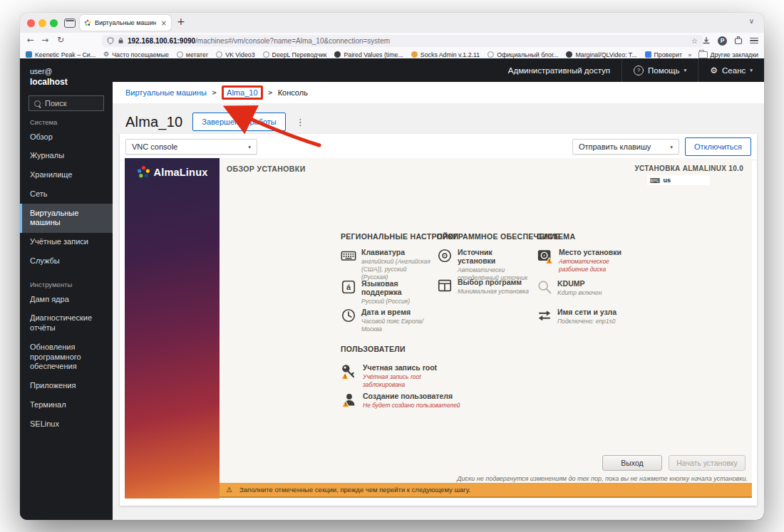 This screenshot has height=532, width=784. Describe the element at coordinates (349, 315) in the screenshot. I see `clock-icon` at that location.